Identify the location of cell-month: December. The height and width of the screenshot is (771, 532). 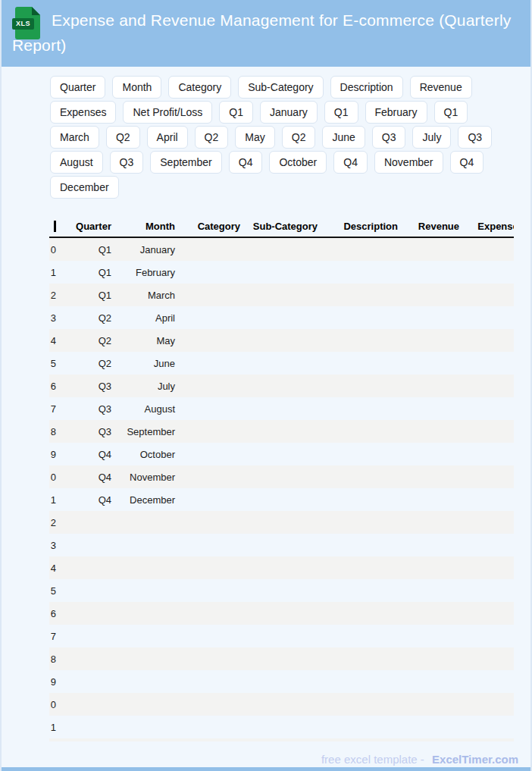
(145, 500).